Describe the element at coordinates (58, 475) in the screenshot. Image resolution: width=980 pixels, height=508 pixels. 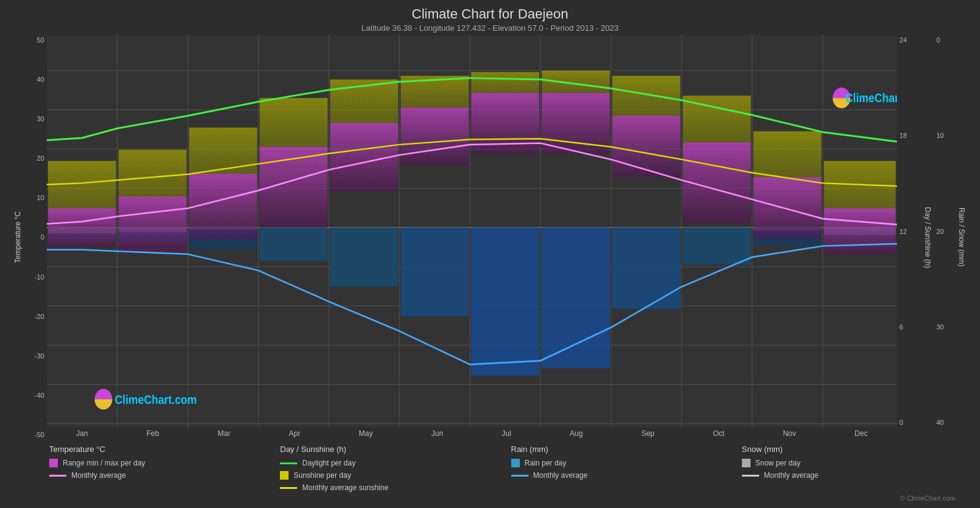
I see `legend-temp-avg-line` at that location.